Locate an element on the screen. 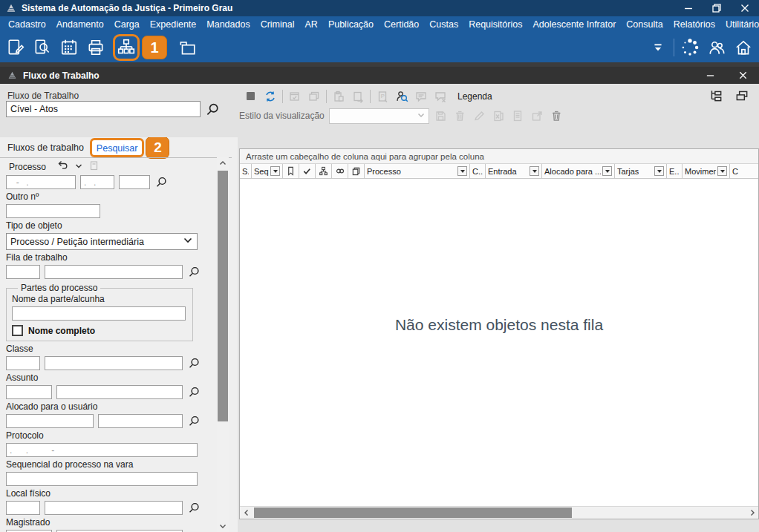  menu-requisitorios: Requisitórios is located at coordinates (495, 24).